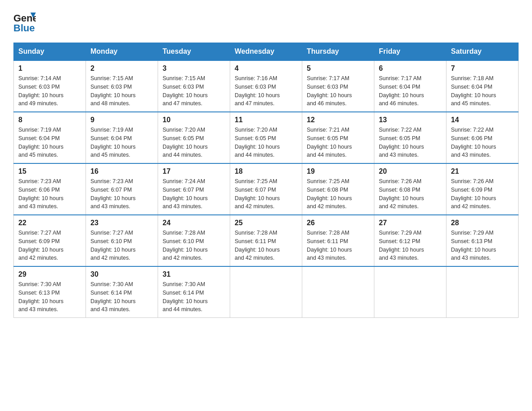 The image size is (532, 411). Describe the element at coordinates (338, 171) in the screenshot. I see `day-number: 19` at that location.